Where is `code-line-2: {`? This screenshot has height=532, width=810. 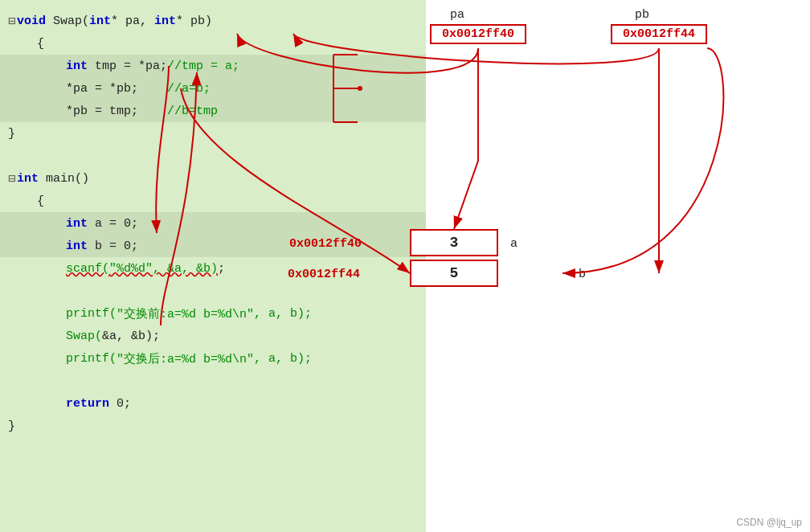 code-line-2: { is located at coordinates (213, 43).